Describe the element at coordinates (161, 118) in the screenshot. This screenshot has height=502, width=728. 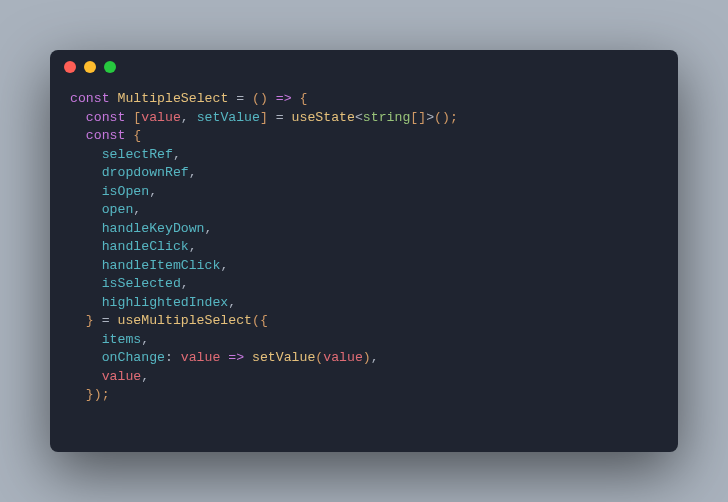
I see `var-value: value` at that location.